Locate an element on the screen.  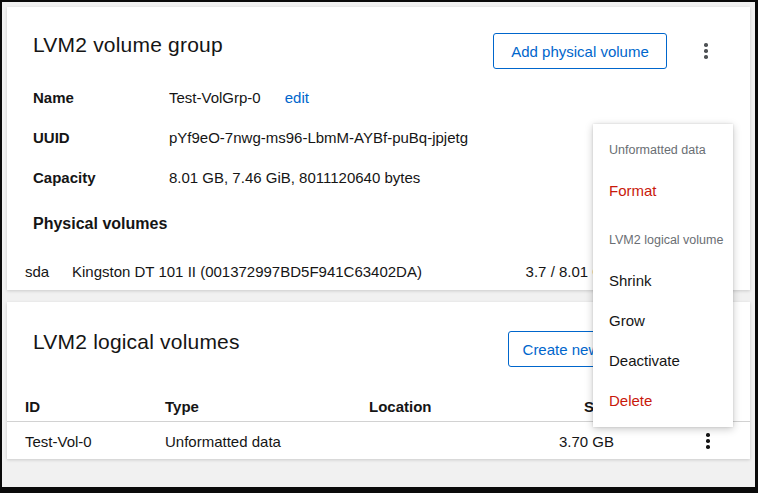
lv-size: 3.70 GB is located at coordinates (586, 442).